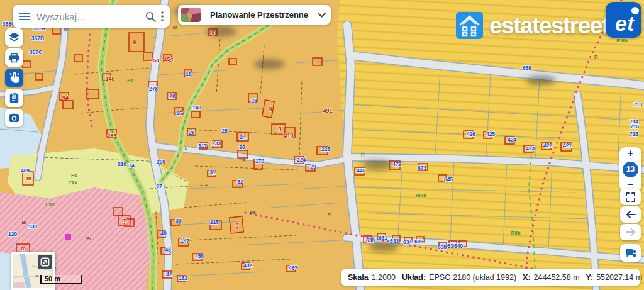 The width and height of the screenshot is (644, 290). I want to click on parcel-number-label: 630, so click(370, 240).